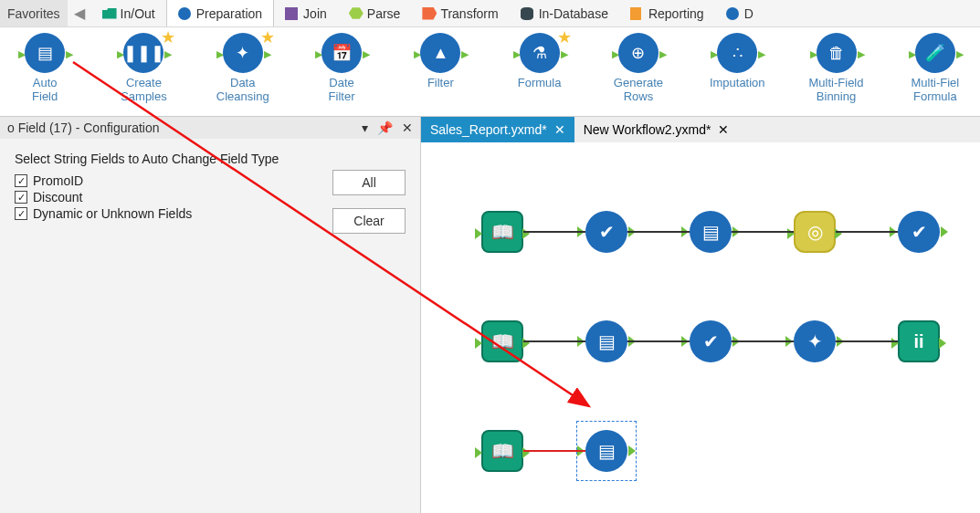 The height and width of the screenshot is (513, 980). I want to click on tool-data-cleansing: ▶✦▶★DataCleansing, so click(243, 75).